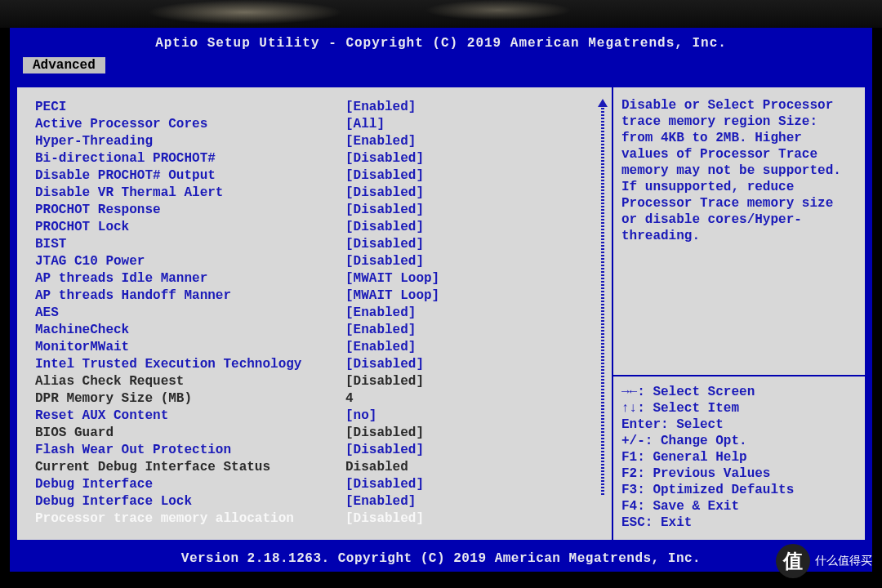 The height and width of the screenshot is (588, 882). I want to click on setting-label: Alias Check Request, so click(190, 381).